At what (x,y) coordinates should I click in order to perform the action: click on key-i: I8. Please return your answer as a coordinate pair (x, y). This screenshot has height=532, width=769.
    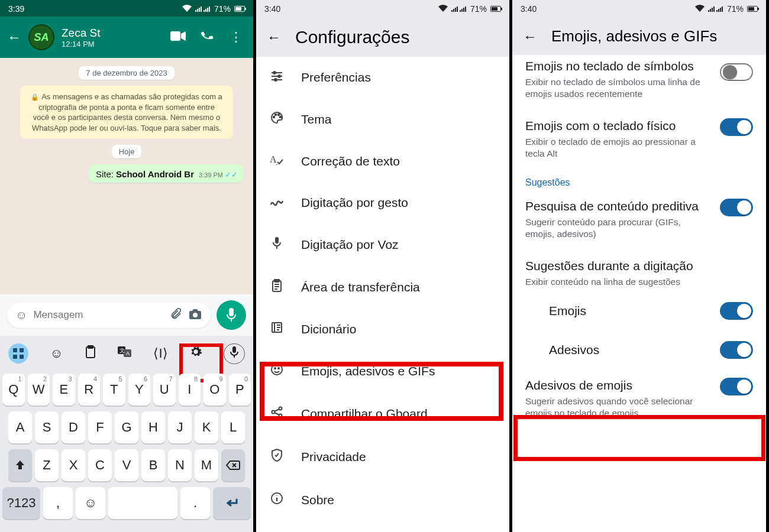
    Looking at the image, I should click on (190, 390).